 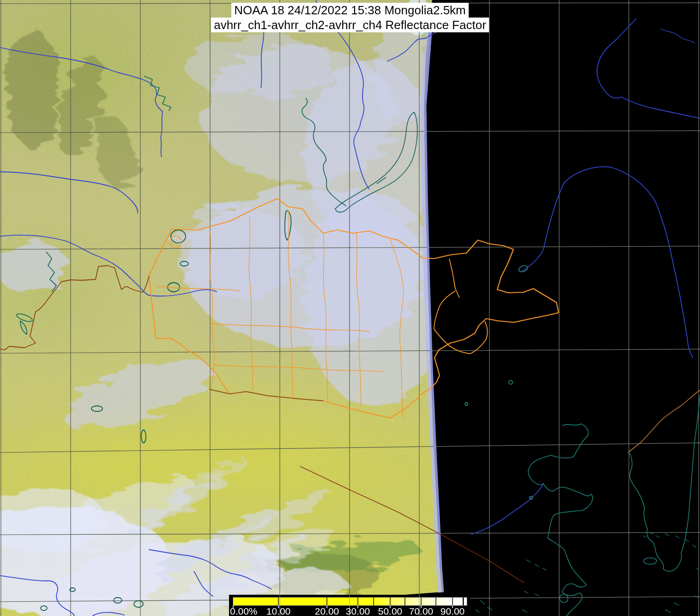 I want to click on colorbar: 0.00% 10.00 20.00 30.00 50.00 70.00 90.0…, so click(x=350, y=605).